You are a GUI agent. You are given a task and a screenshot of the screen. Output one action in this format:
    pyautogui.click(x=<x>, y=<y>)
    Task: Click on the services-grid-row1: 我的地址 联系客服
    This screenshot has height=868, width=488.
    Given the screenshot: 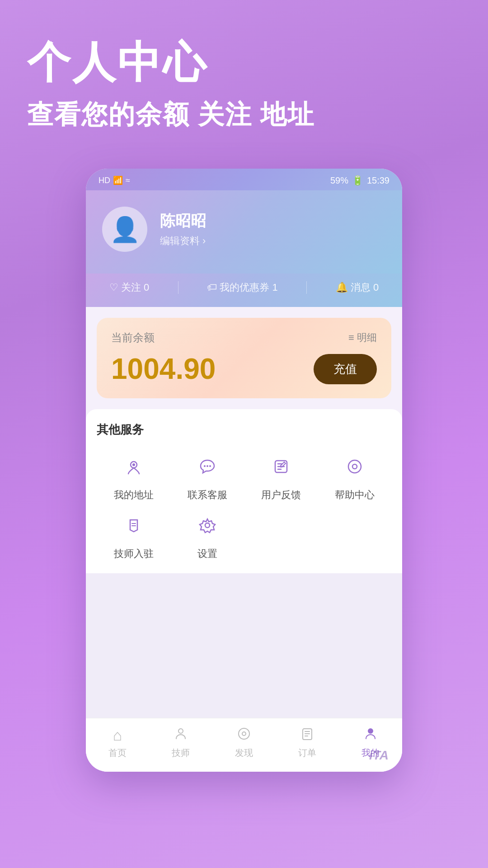 What is the action you would take?
    pyautogui.click(x=244, y=476)
    